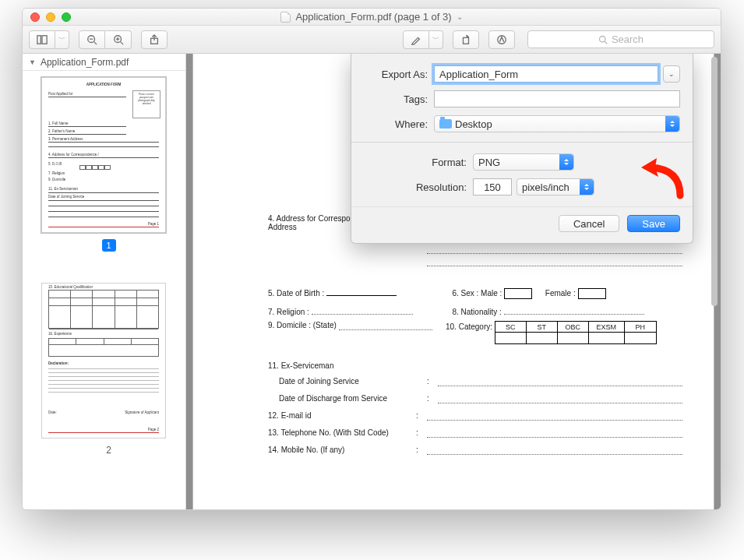  What do you see at coordinates (416, 40) in the screenshot?
I see `highlight-button` at bounding box center [416, 40].